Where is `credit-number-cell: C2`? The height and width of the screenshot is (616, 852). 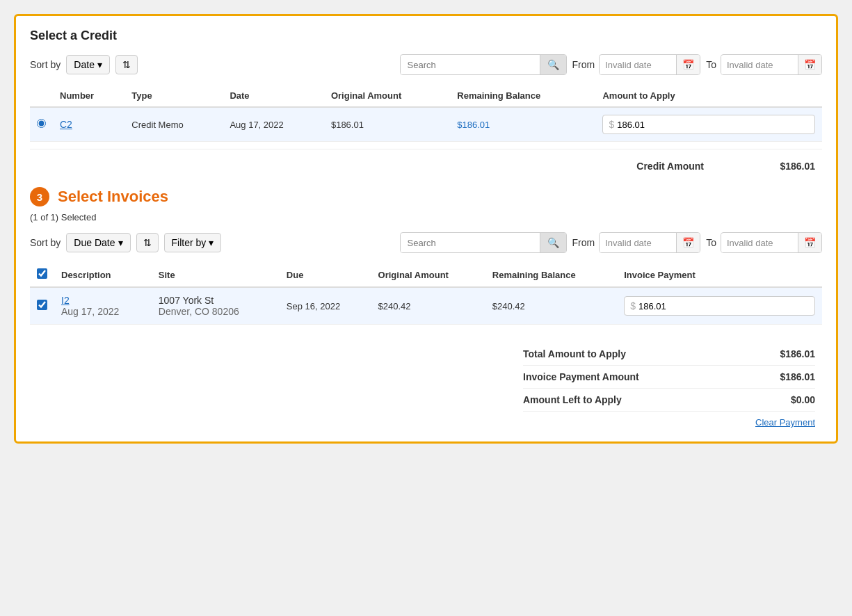 credit-number-cell: C2 is located at coordinates (89, 124).